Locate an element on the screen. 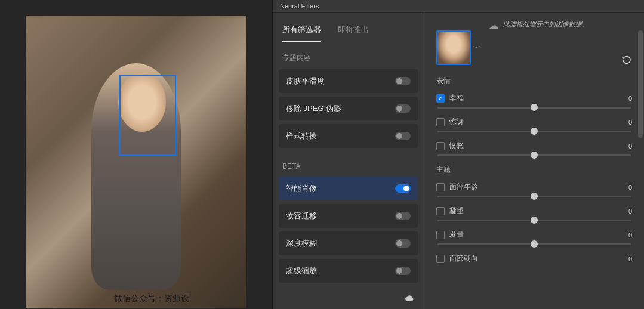 The image size is (644, 309). filter-label: 深度模糊 is located at coordinates (301, 243).